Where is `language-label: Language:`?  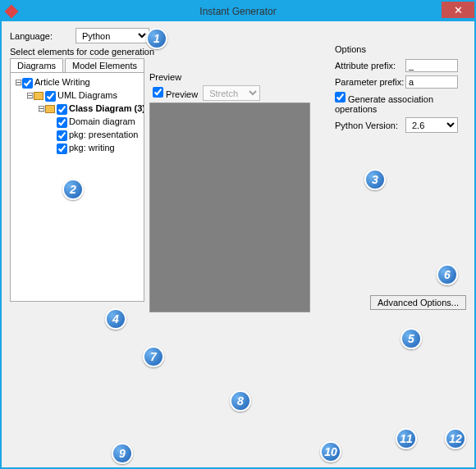
language-label: Language: is located at coordinates (31, 36).